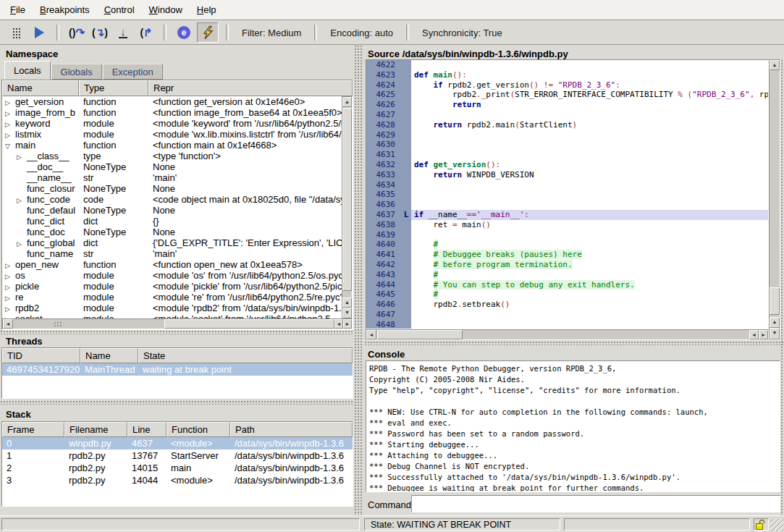 The height and width of the screenshot is (532, 784). What do you see at coordinates (177, 308) in the screenshot?
I see `namespace-row-rpdb2: ▷rpdb2module<module 'rpdb2' from '/data/…` at bounding box center [177, 308].